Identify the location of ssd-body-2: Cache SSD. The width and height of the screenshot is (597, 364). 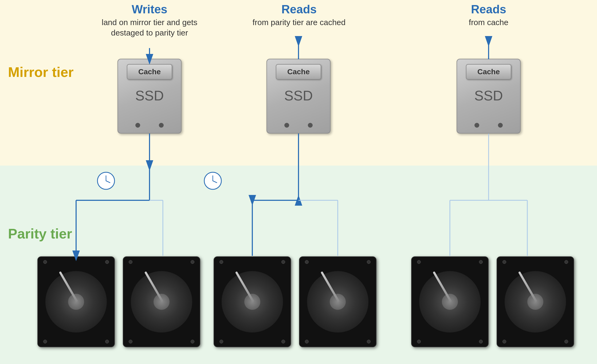
(298, 96).